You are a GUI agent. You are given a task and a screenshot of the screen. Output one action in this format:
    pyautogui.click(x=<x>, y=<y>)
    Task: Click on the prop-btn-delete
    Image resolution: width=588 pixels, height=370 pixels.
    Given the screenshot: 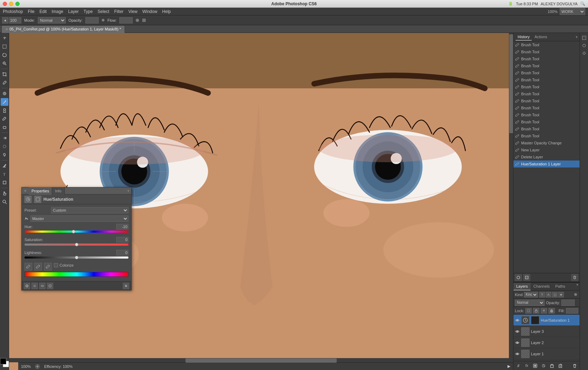 What is the action you would take?
    pyautogui.click(x=126, y=286)
    